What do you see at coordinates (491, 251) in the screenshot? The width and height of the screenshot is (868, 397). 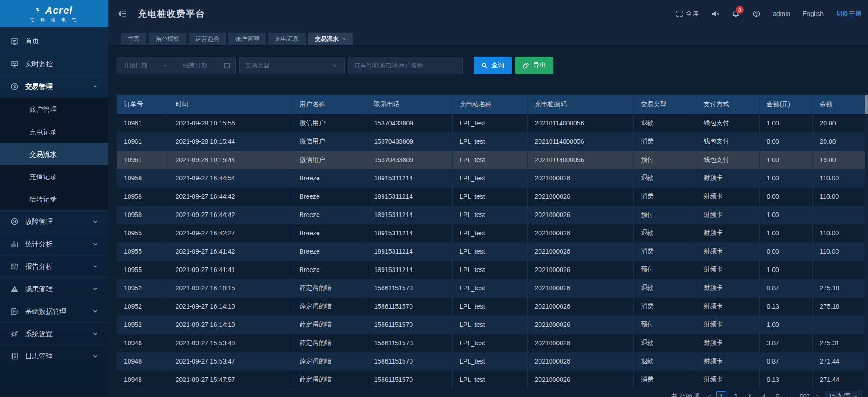 I see `table-row: 109552021-09-27 16:41:42Breeze1891531121…` at bounding box center [491, 251].